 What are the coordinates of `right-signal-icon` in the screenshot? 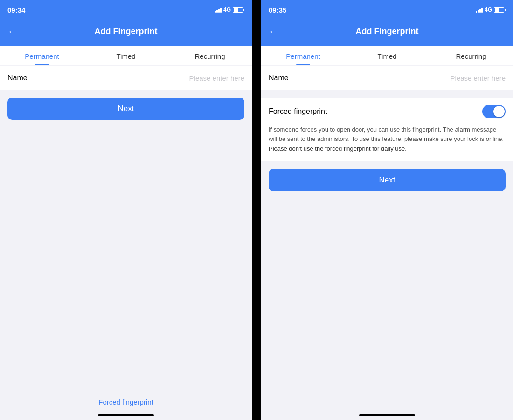 It's located at (479, 10).